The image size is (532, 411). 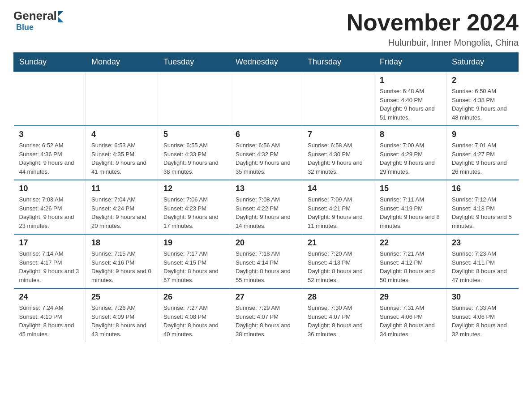 I want to click on day-info: Sunrise: 7:11 AM Sunset: 4:19 PM Dayligh…, so click(x=410, y=213).